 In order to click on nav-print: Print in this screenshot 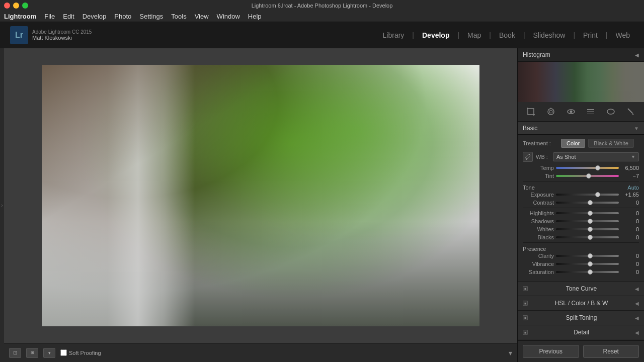, I will do `click(591, 35)`.